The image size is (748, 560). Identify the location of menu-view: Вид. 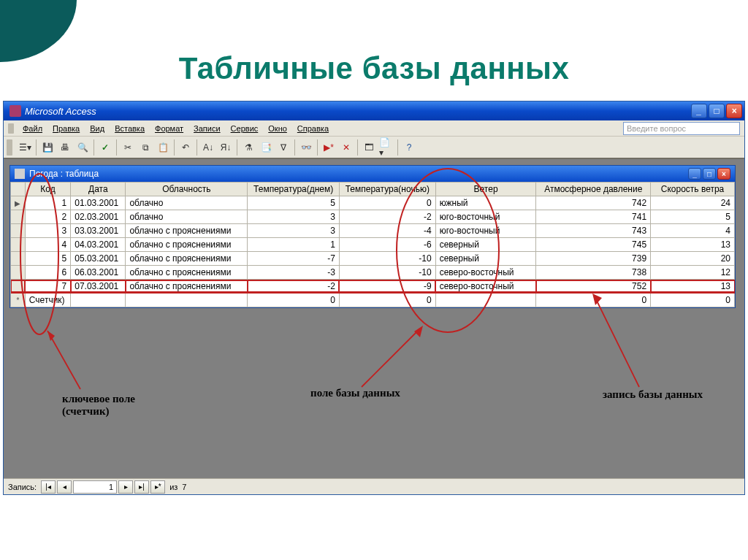
(97, 129).